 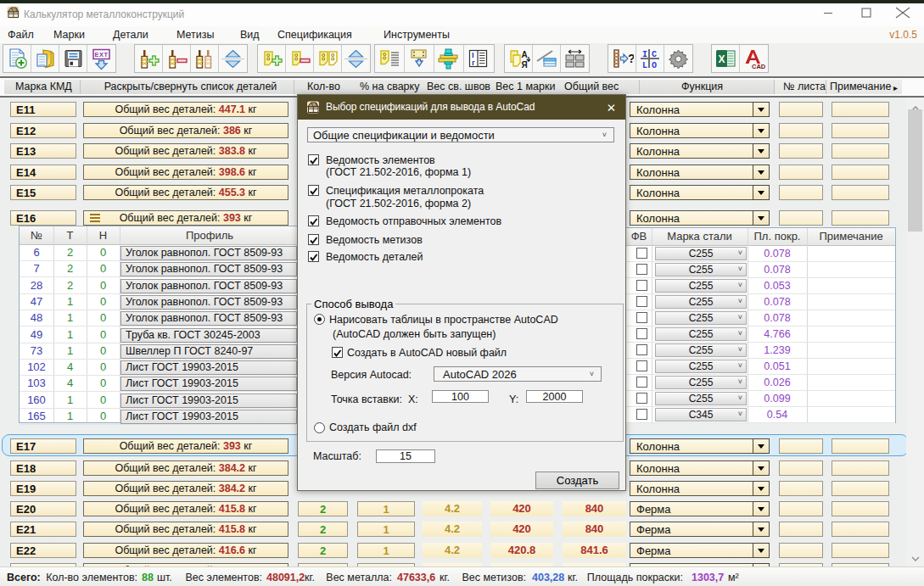 What do you see at coordinates (524, 54) in the screenshot?
I see `svg-text: А` at bounding box center [524, 54].